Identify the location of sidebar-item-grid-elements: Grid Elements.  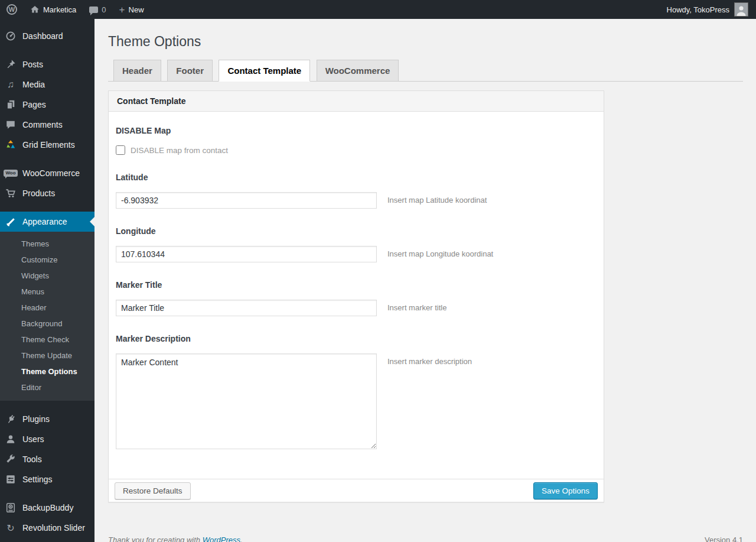
(47, 145).